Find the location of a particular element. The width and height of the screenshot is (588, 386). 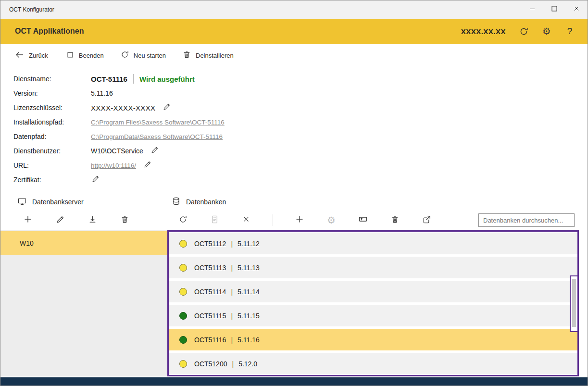

license-label: Lizenzschlüssel: is located at coordinates (52, 108).